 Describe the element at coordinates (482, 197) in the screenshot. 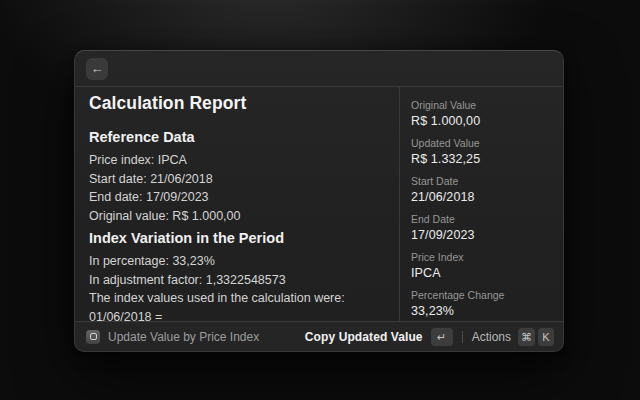

I see `meta-value: 21/06/2018` at that location.